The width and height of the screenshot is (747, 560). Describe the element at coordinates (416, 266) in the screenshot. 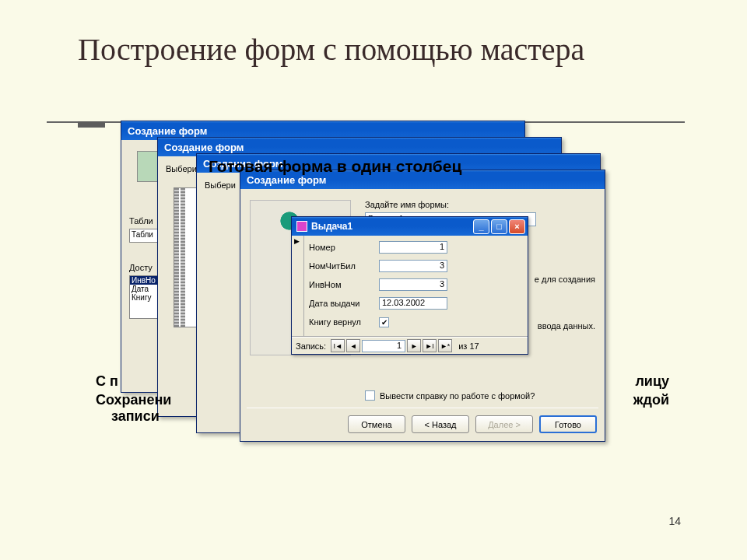

I see `field-row: НомЧитБил 3` at that location.